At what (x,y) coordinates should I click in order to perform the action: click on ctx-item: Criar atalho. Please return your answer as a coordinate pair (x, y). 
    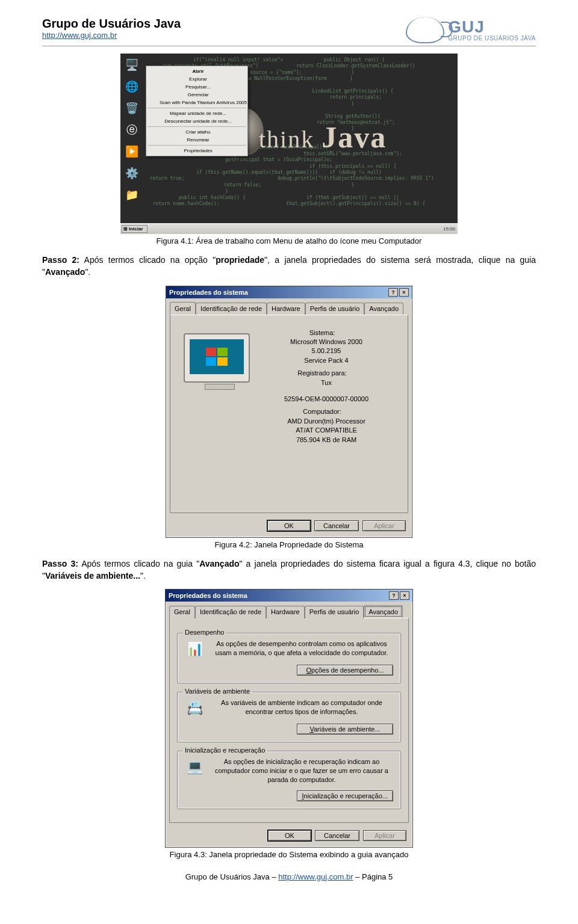
    Looking at the image, I should click on (197, 132).